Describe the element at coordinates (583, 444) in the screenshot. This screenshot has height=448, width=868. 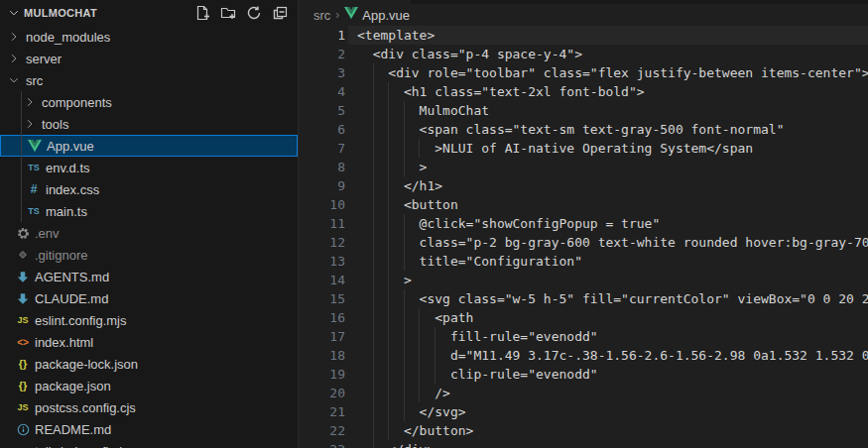
I see `code-line-23: 23 </div>` at that location.